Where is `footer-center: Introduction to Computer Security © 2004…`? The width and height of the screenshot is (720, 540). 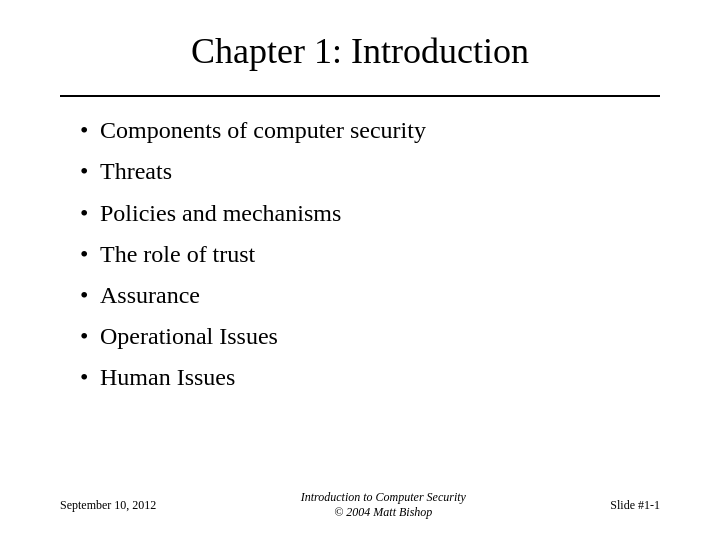 footer-center: Introduction to Computer Security © 2004… is located at coordinates (384, 505).